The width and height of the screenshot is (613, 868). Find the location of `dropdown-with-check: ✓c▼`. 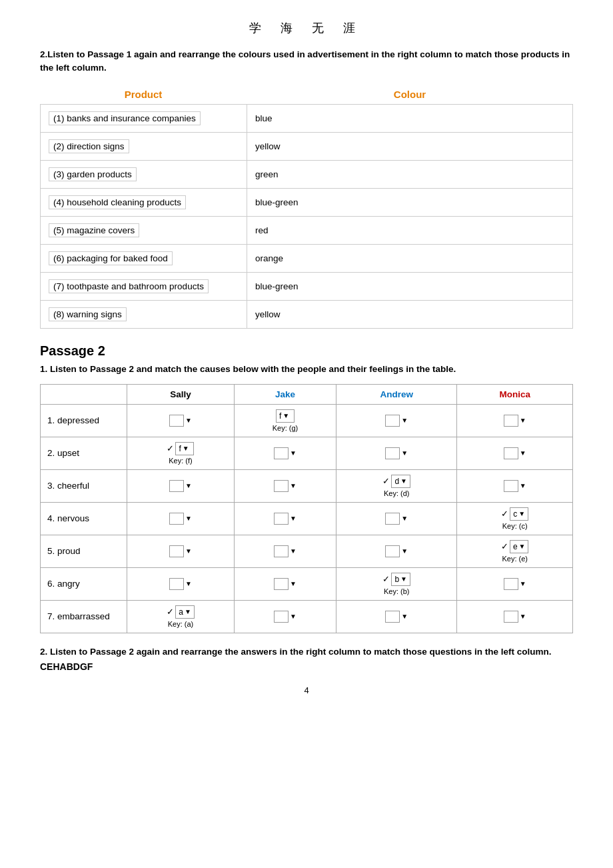

dropdown-with-check: ✓c▼ is located at coordinates (514, 514).